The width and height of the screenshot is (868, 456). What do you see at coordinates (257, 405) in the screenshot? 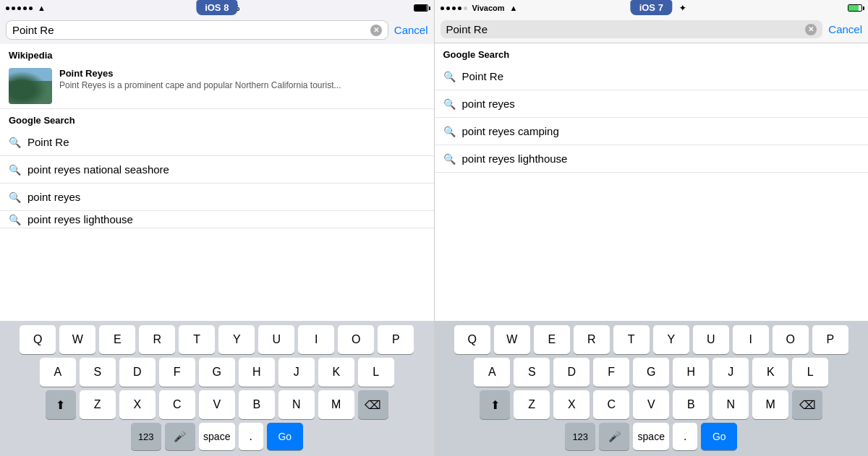
I see `ios8-key-b: B` at bounding box center [257, 405].